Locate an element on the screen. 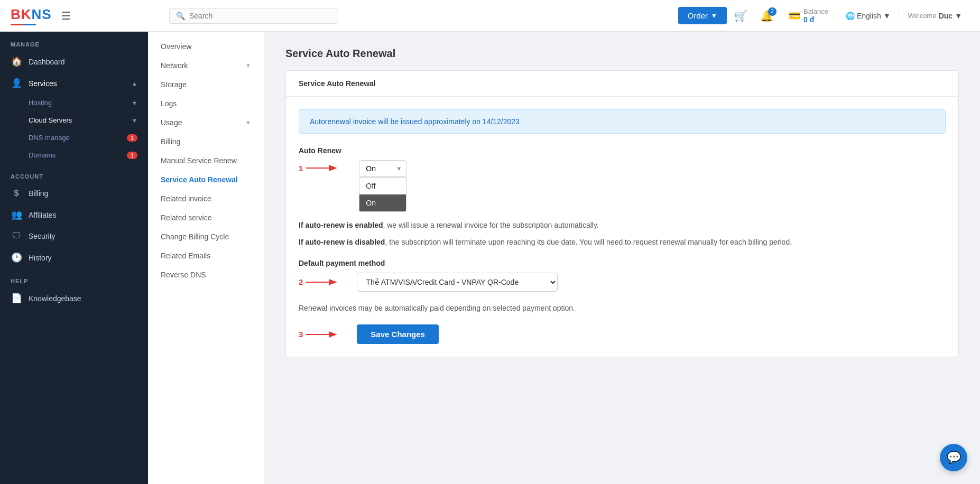 This screenshot has width=980, height=484. related-invoice-label: Related invoice is located at coordinates (186, 199).